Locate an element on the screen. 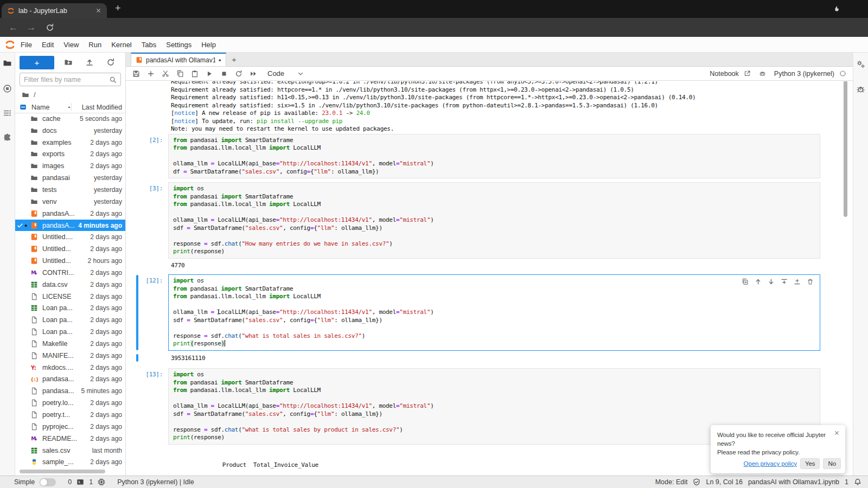 This screenshot has height=488, width=868. menu-settings: Settings is located at coordinates (179, 44).